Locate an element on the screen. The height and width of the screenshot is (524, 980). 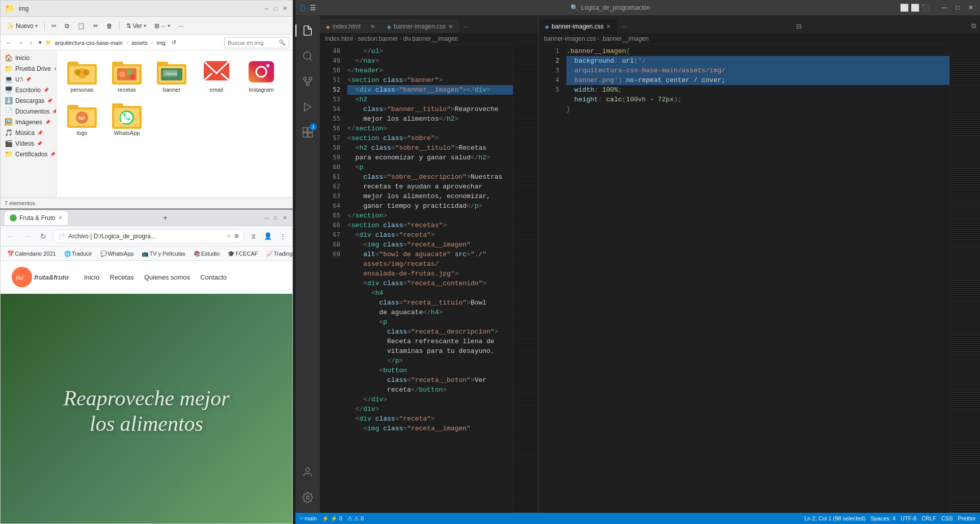
search-input is located at coordinates (253, 43).